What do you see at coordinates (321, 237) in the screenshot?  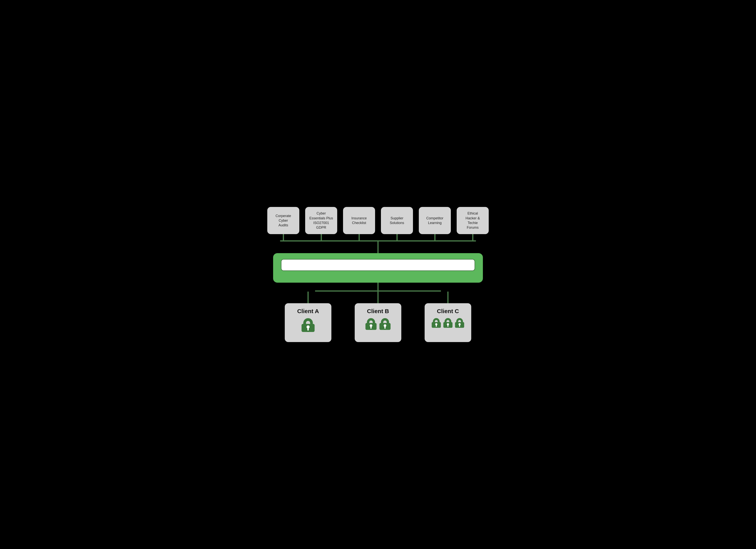 I see `stub-down-cyber-essentials` at bounding box center [321, 237].